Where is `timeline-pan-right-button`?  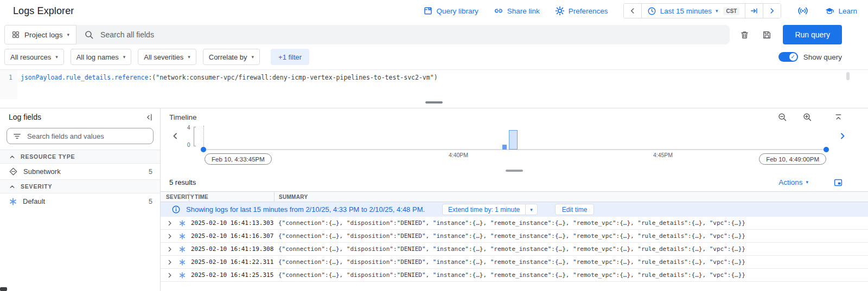
timeline-pan-right-button is located at coordinates (843, 136).